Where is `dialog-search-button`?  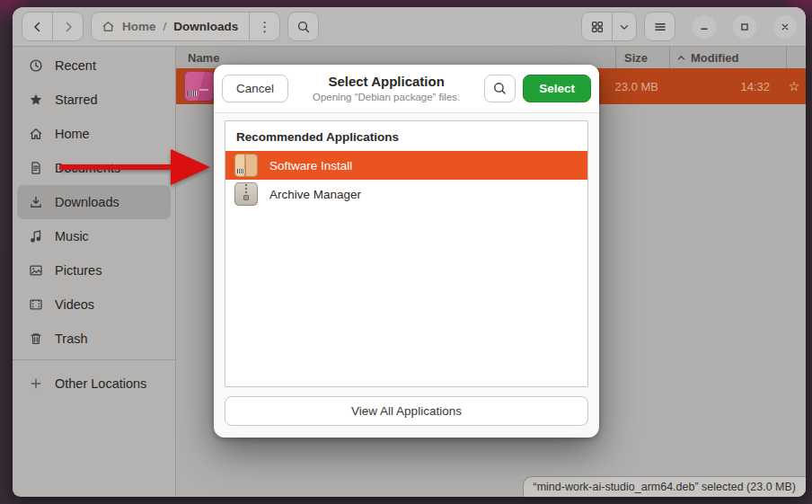
dialog-search-button is located at coordinates (499, 88).